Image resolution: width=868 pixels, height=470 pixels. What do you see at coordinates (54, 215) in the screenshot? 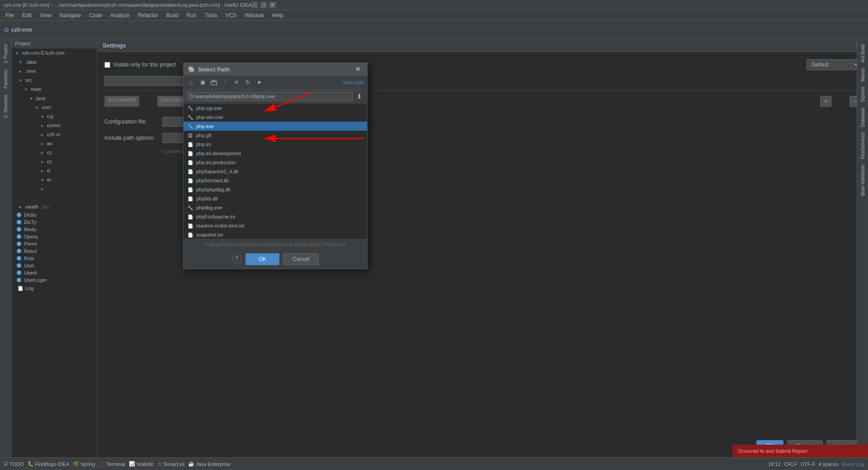
I see `list-dictio: Dictio` at bounding box center [54, 215].